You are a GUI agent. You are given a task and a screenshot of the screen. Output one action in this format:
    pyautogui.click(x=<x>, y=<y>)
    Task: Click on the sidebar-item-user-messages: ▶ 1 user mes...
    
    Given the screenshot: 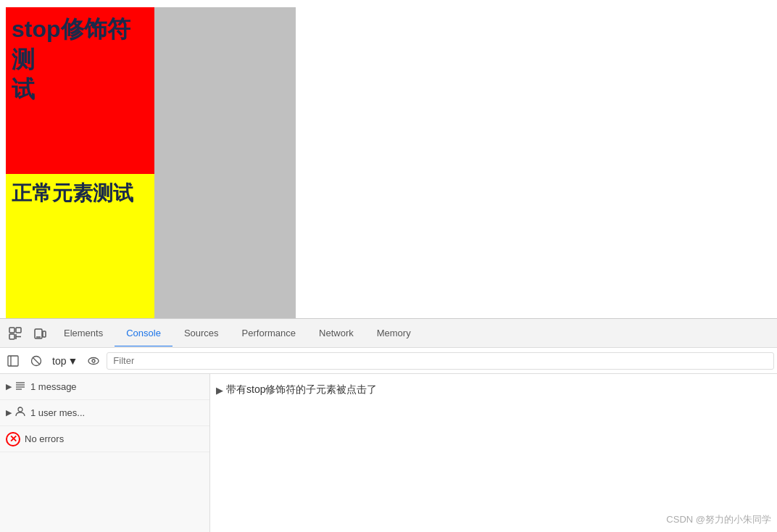 What is the action you would take?
    pyautogui.click(x=104, y=413)
    